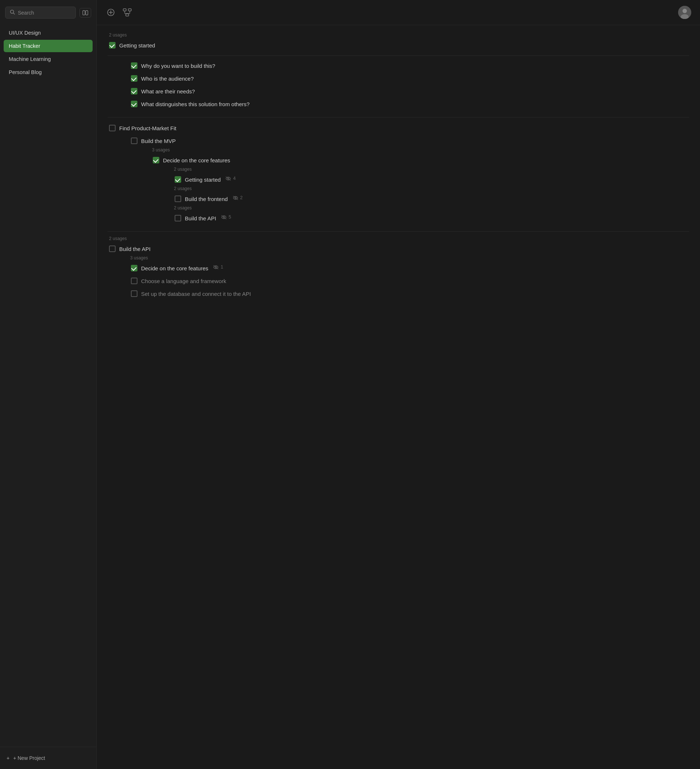  Describe the element at coordinates (195, 104) in the screenshot. I see `task-label: What distinguishes this solution from ot…` at that location.